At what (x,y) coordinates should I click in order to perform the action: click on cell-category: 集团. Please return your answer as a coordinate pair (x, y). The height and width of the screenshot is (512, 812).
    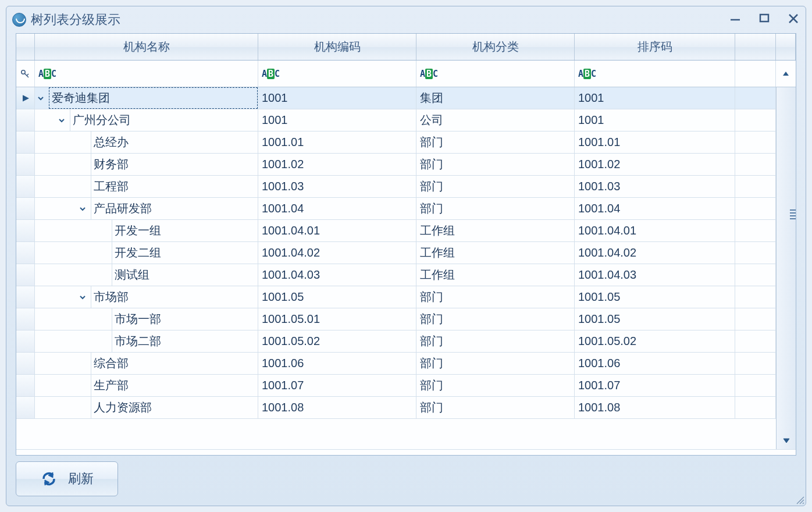
    Looking at the image, I should click on (496, 98).